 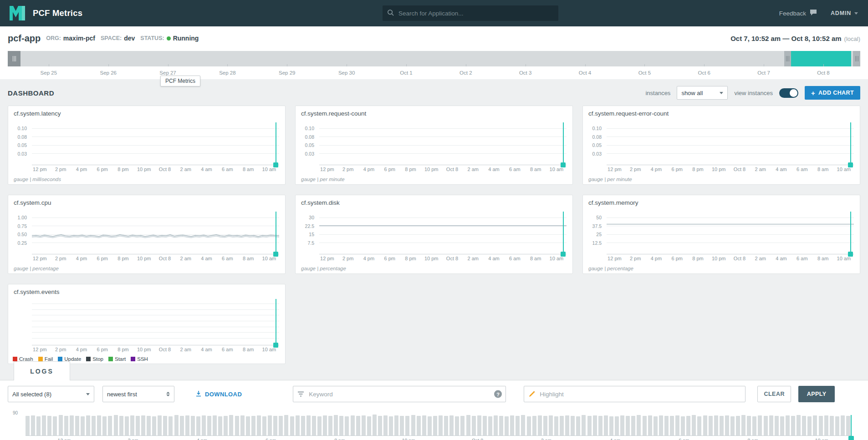 What do you see at coordinates (635, 394) in the screenshot?
I see `highlight-input` at bounding box center [635, 394].